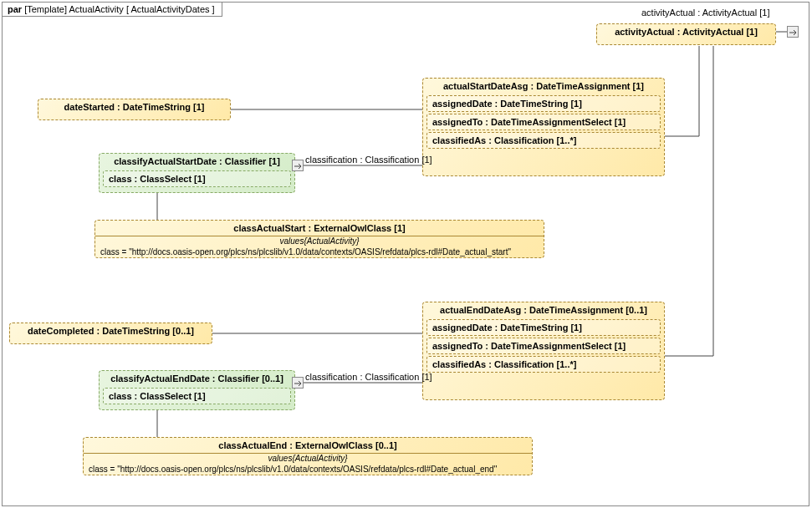 The image size is (812, 508). I want to click on frame-kind: par, so click(15, 9).